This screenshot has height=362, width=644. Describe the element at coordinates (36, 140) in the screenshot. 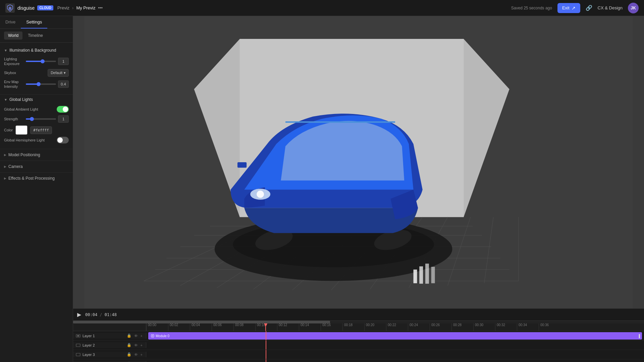

I see `hemisphere-light-row: Global Hemisphere Light` at that location.